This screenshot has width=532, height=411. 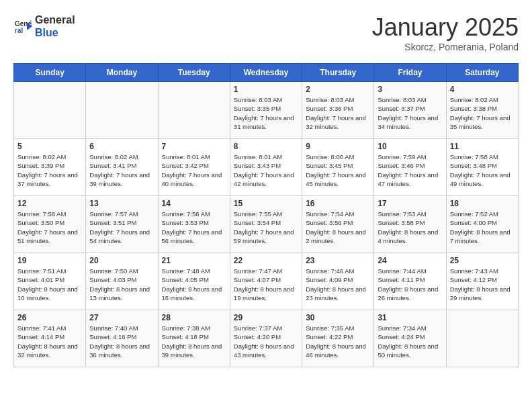 What do you see at coordinates (410, 73) in the screenshot?
I see `day-header-friday: Friday` at bounding box center [410, 73].